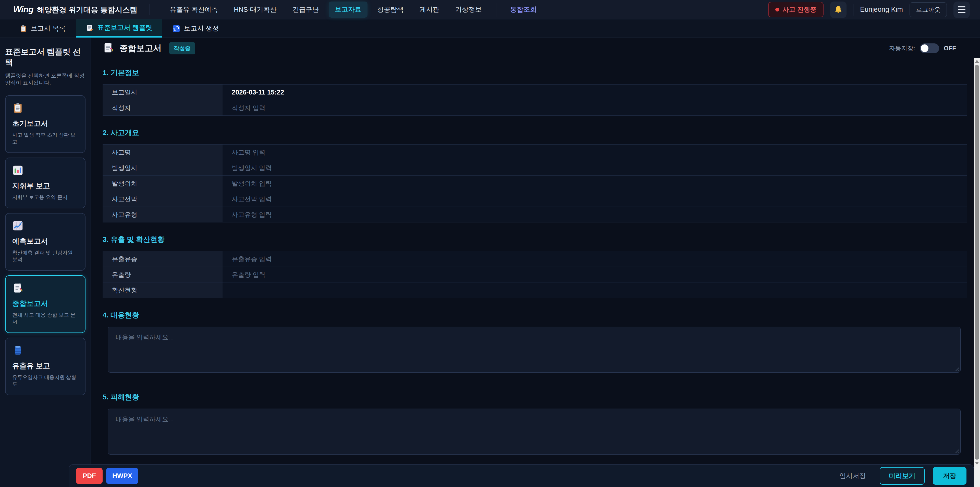 This screenshot has width=980, height=487. I want to click on template-sidebar: 표준보고서 템플릿 선택 템플릿을 선택하면 오른쪽에 작성 양식이 표시됩니다…, so click(46, 262).